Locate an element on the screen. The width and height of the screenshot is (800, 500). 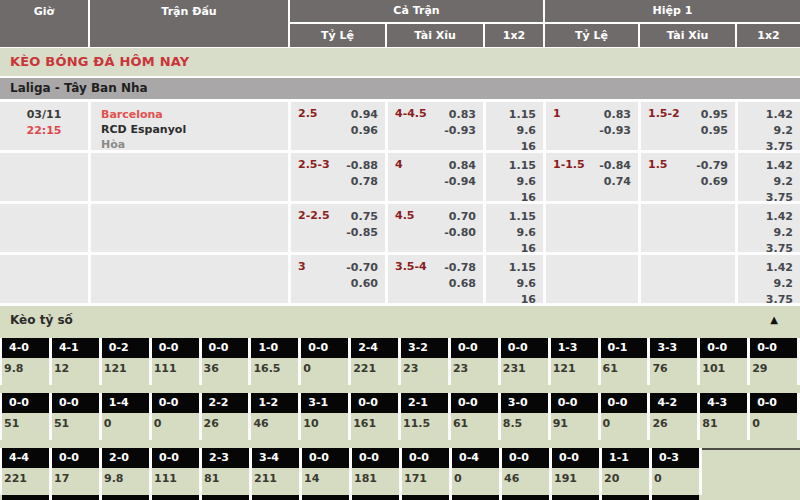
h1-over-under-cell-odds: -0.790.69 is located at coordinates (712, 174).